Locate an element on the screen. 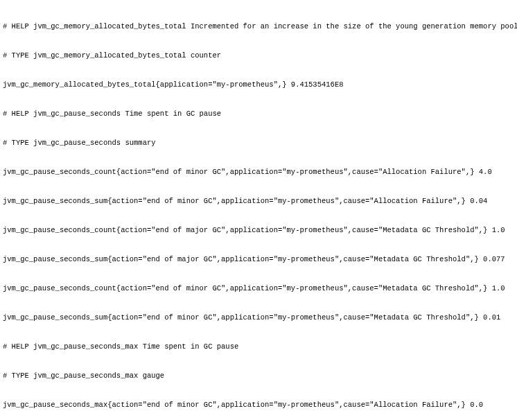  metrics-line: # HELP jvm_gc_pause_seconds_max Time spe… is located at coordinates (258, 347).